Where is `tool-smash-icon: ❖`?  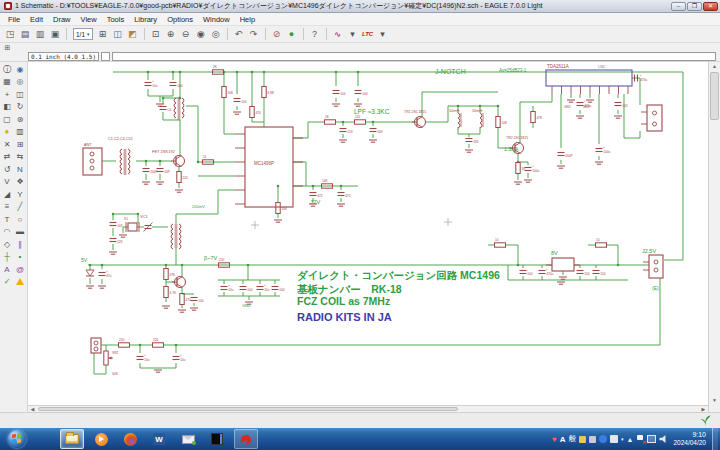 tool-smash-icon: ❖ is located at coordinates (20, 182).